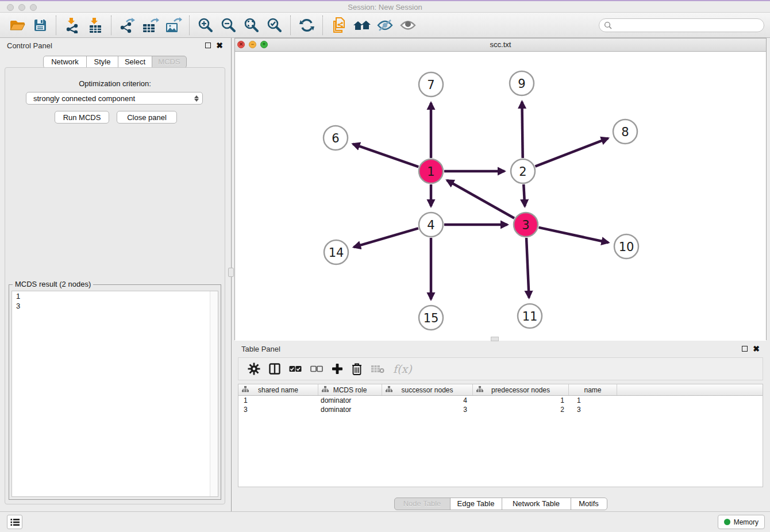 This screenshot has width=770, height=532. I want to click on graph-node-label: 15, so click(431, 318).